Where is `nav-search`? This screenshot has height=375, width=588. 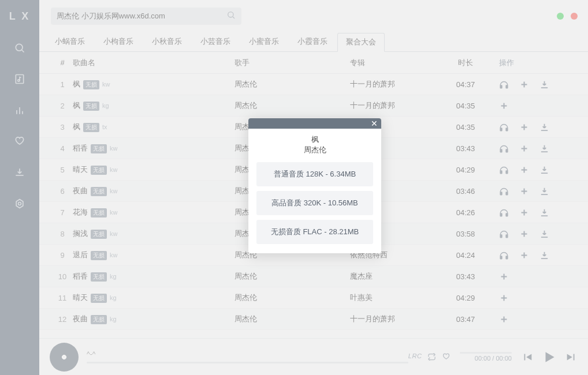
nav-search is located at coordinates (20, 48).